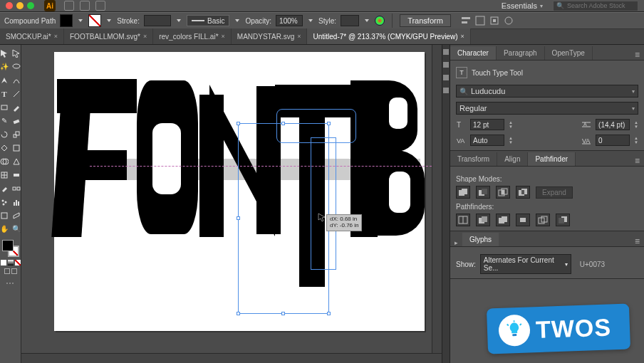 Image resolution: width=644 pixels, height=363 pixels. Describe the element at coordinates (17, 161) in the screenshot. I see `perspective-tool` at that location.